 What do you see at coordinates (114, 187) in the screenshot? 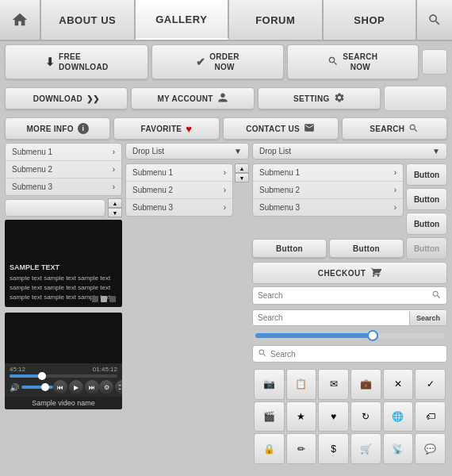
I see `chevron-right-icon-3: ›` at bounding box center [114, 187].